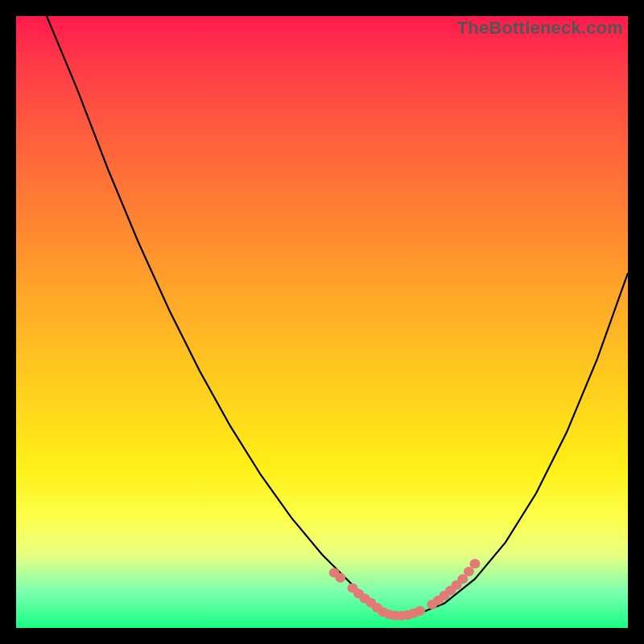 This screenshot has width=644, height=644. What do you see at coordinates (405, 589) in the screenshot?
I see `highlight-markers` at bounding box center [405, 589].